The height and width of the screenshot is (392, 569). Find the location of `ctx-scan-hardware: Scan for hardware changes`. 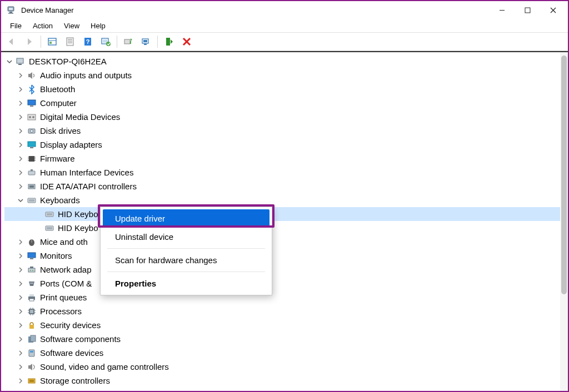

ctx-scan-hardware: Scan for hardware changes is located at coordinates (186, 260).